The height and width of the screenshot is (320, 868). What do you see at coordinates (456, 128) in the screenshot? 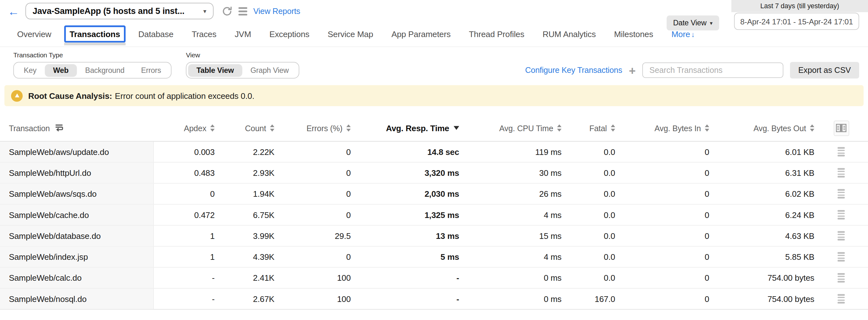
I see `sort-desc-icon` at bounding box center [456, 128].